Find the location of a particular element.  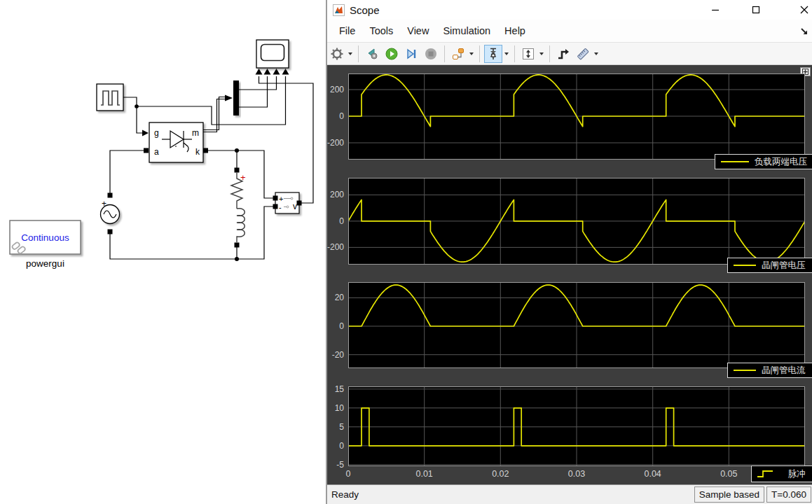

wire-pulse-to-gate is located at coordinates (133, 115).